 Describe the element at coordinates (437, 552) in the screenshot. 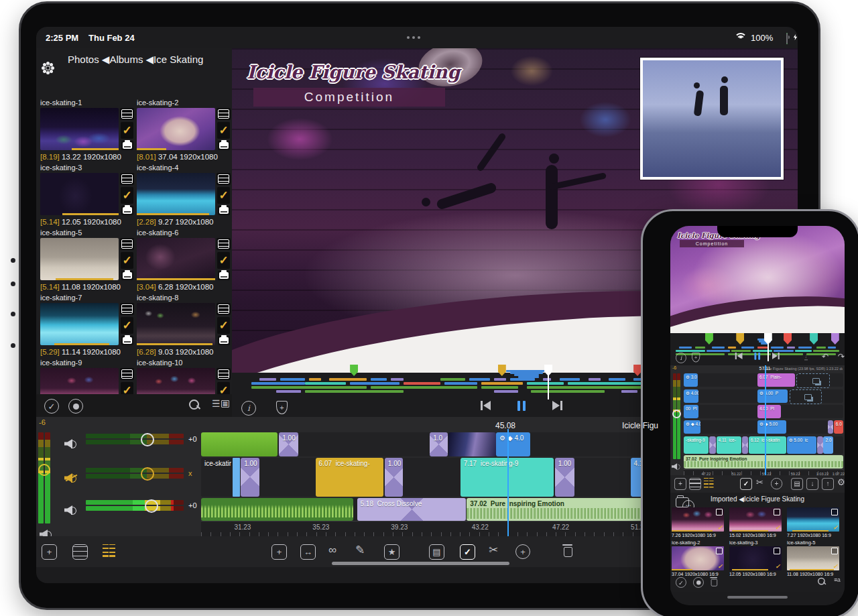

I see `paste-icon: ▤` at that location.